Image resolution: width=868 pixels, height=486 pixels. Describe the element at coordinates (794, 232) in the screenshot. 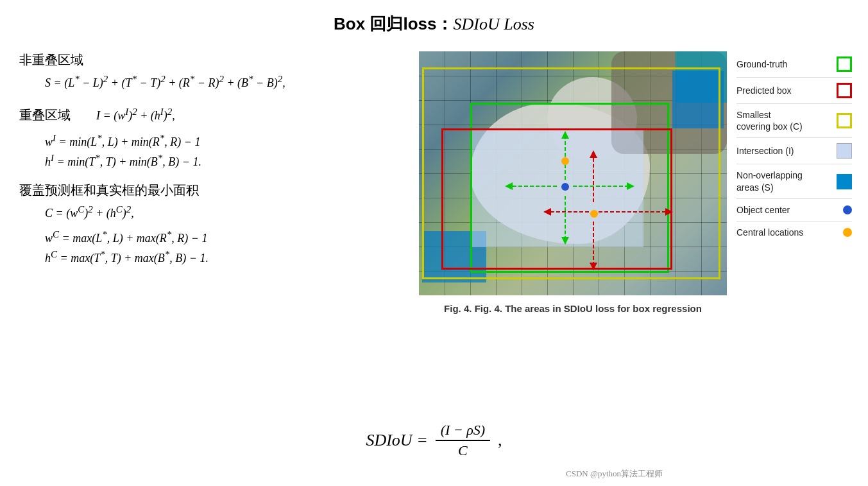

I see `legend-item-central-locations: Central locations` at that location.